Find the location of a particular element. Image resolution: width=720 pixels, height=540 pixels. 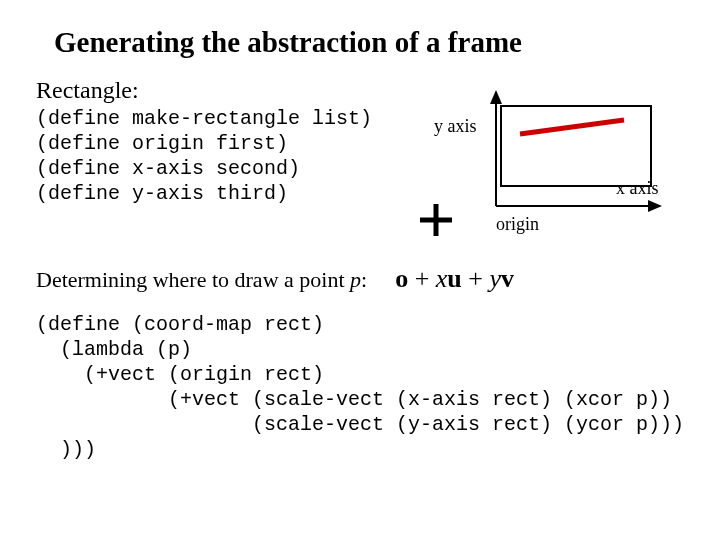

determine-p: p is located at coordinates (356, 280).